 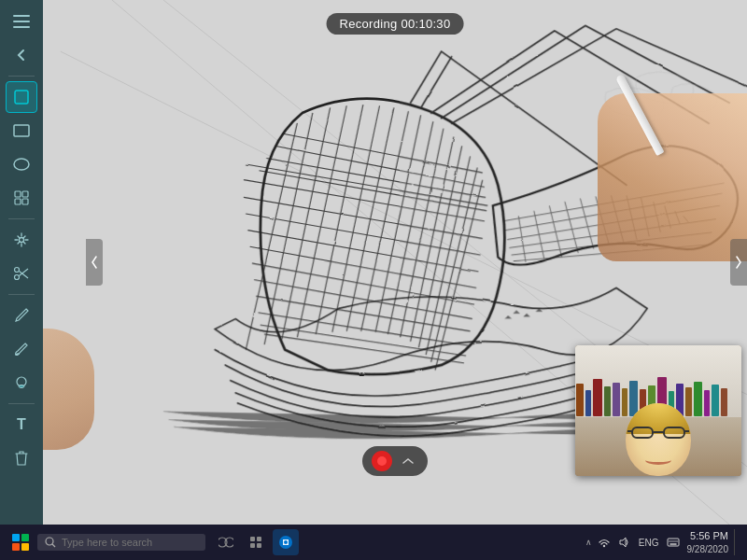 I want to click on language-label: ENG, so click(x=649, y=543).